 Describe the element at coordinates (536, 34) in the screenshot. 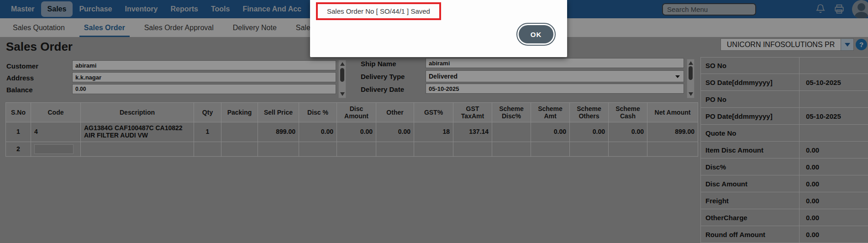

I see `ok-button-label: OK` at that location.